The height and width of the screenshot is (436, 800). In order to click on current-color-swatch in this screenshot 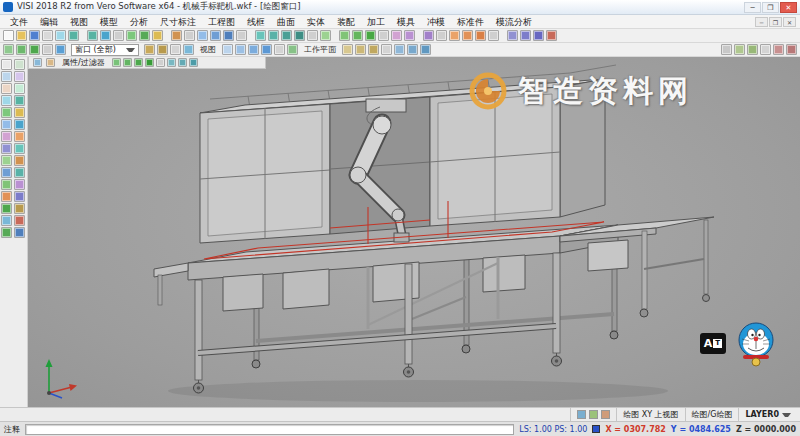, I will do `click(596, 429)`.